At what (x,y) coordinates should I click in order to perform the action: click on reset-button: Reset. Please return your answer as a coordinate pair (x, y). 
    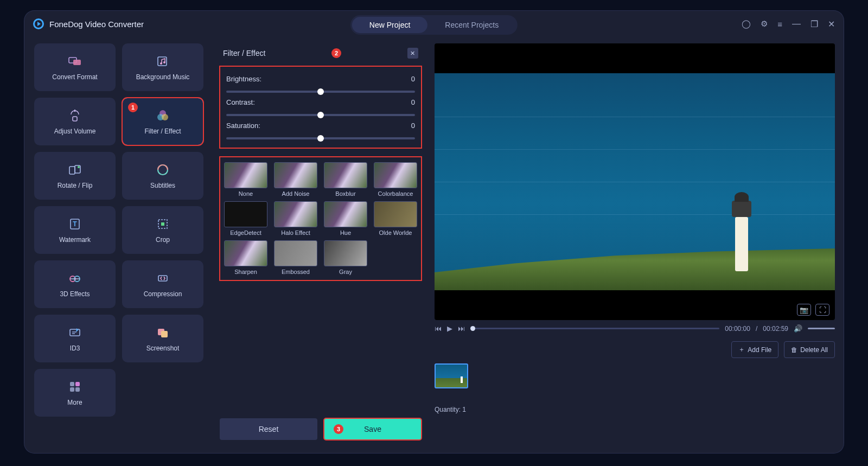
    Looking at the image, I should click on (269, 429).